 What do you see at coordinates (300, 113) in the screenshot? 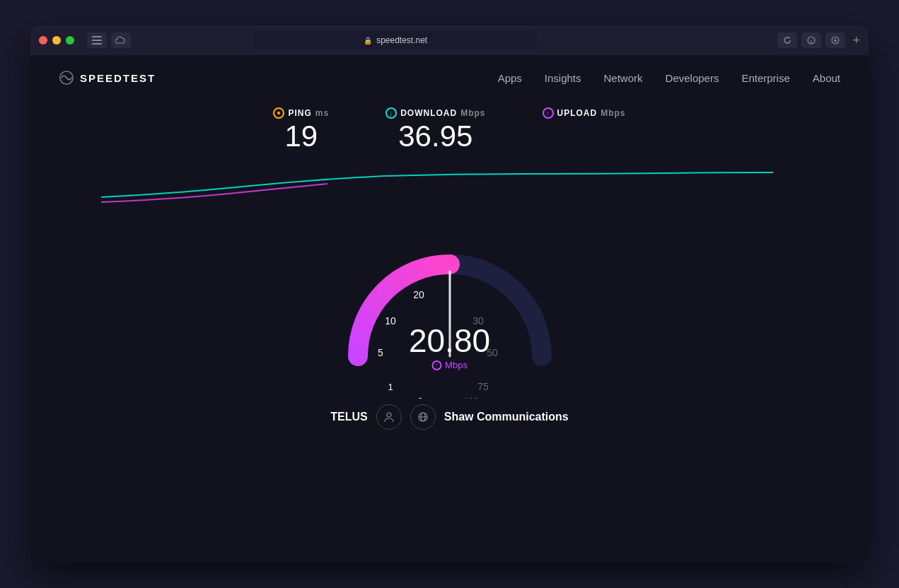
I see `ping-label-text: PING` at bounding box center [300, 113].